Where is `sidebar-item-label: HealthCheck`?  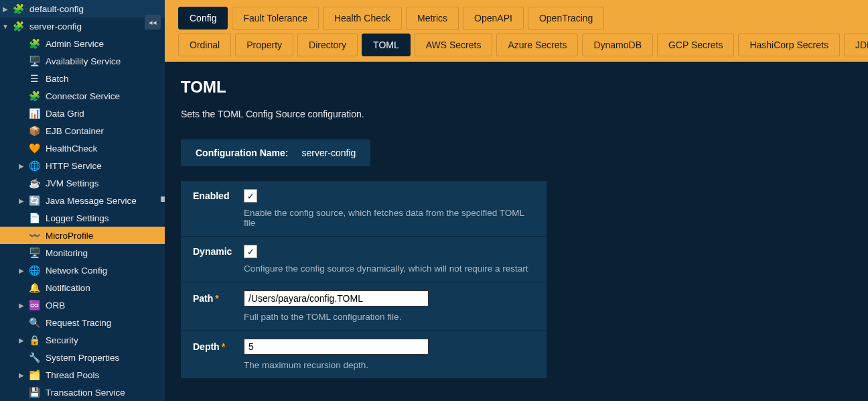
sidebar-item-label: HealthCheck is located at coordinates (103, 149).